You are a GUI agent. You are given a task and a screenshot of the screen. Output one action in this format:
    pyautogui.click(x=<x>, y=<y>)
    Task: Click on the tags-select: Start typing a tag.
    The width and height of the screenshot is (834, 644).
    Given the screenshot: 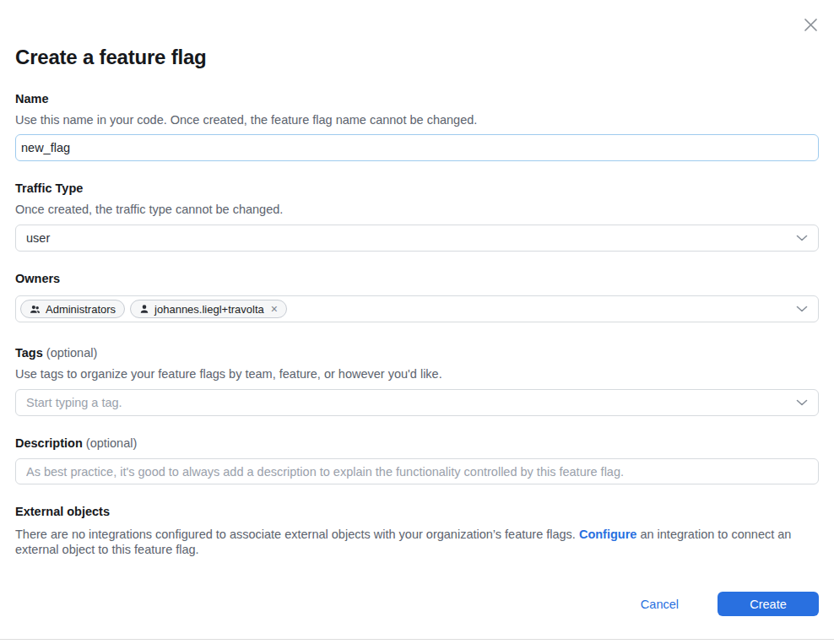 What is the action you would take?
    pyautogui.click(x=417, y=403)
    